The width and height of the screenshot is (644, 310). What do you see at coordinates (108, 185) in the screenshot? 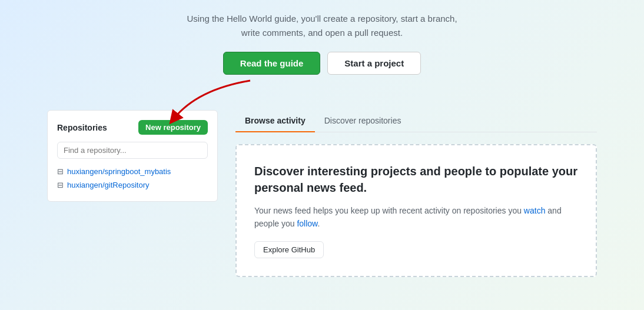
I see `repo-link: huxiangen/gitRepository` at bounding box center [108, 185].